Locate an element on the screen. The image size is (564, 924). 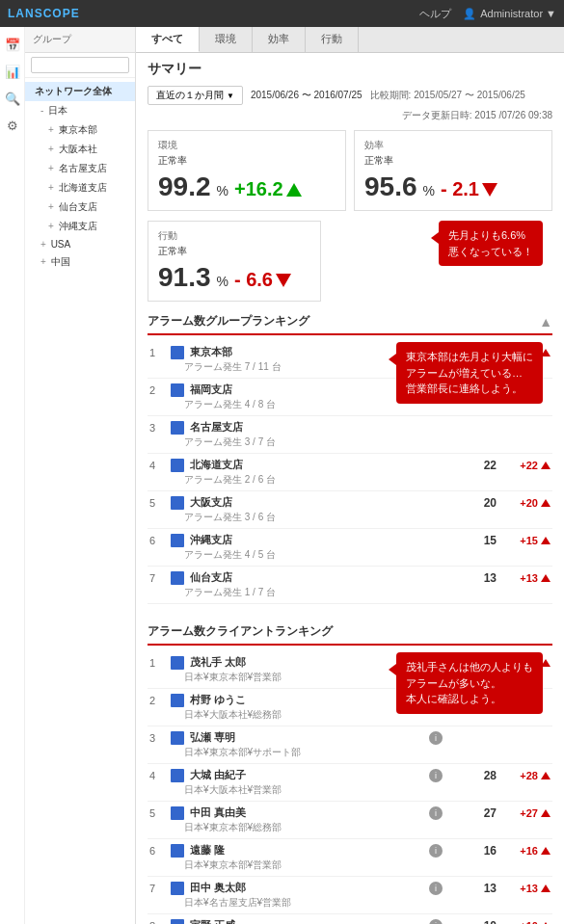
group-rank-item-6: 6 沖縄支店 15 +15 アラーム発生 4 / 5 台 is located at coordinates (350, 547).